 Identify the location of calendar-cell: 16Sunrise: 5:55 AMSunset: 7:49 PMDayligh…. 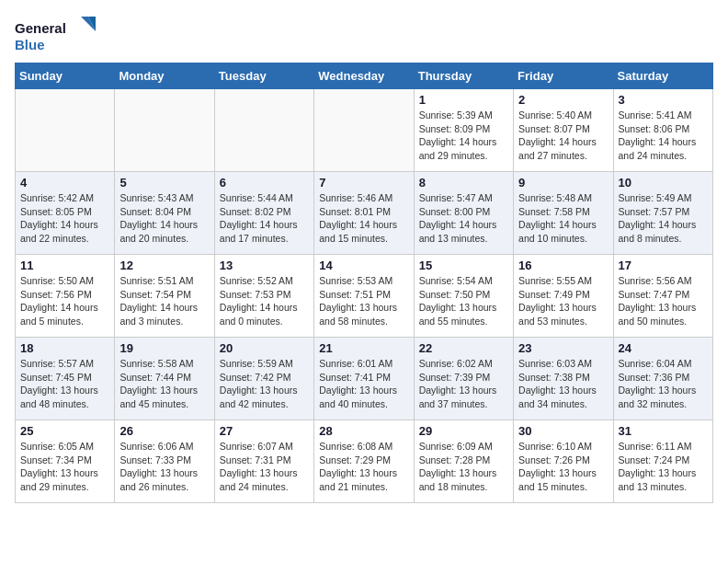
(563, 296).